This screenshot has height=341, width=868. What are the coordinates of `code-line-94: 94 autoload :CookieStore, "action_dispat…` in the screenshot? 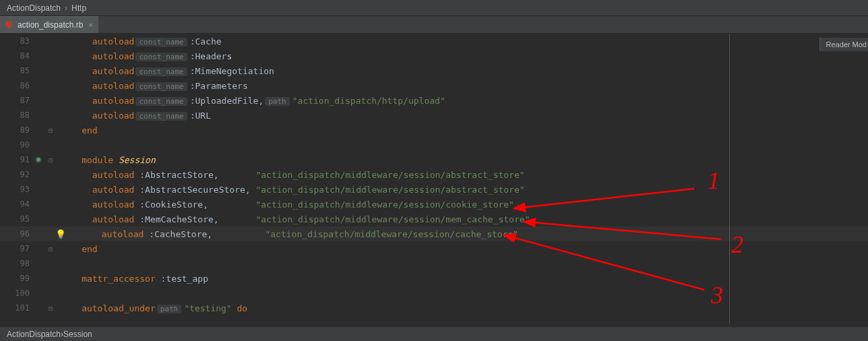 It's located at (434, 204).